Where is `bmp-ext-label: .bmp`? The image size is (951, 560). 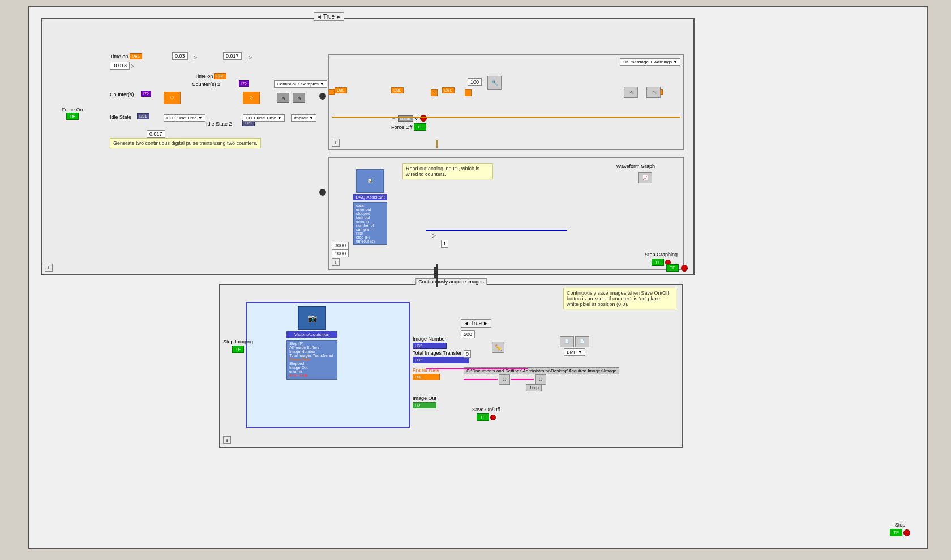 bmp-ext-label: .bmp is located at coordinates (534, 388).